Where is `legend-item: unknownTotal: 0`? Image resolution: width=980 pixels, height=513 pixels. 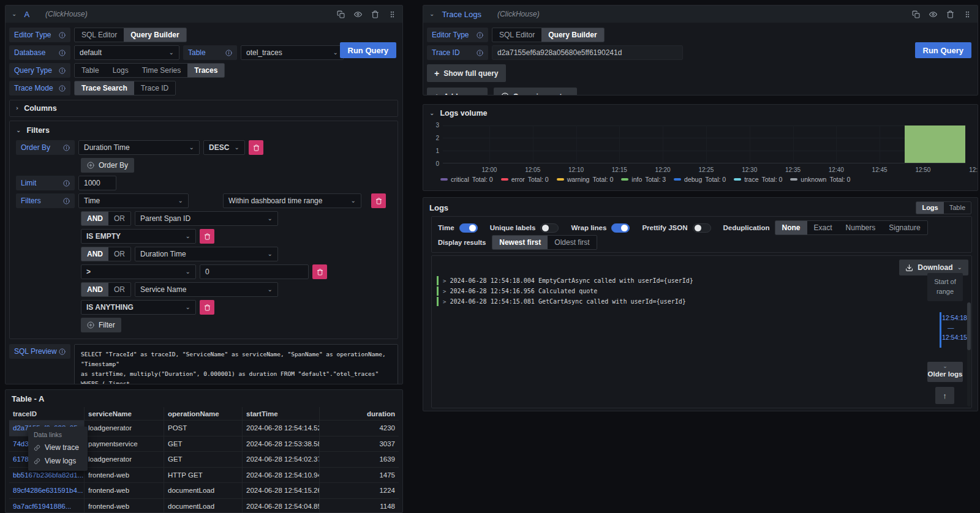
legend-item: unknownTotal: 0 is located at coordinates (820, 179).